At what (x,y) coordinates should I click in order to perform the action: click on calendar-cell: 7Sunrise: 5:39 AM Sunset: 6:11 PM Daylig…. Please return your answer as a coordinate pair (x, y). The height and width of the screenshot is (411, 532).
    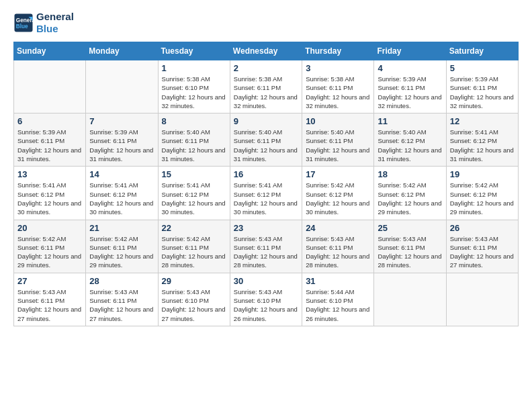
    Looking at the image, I should click on (122, 140).